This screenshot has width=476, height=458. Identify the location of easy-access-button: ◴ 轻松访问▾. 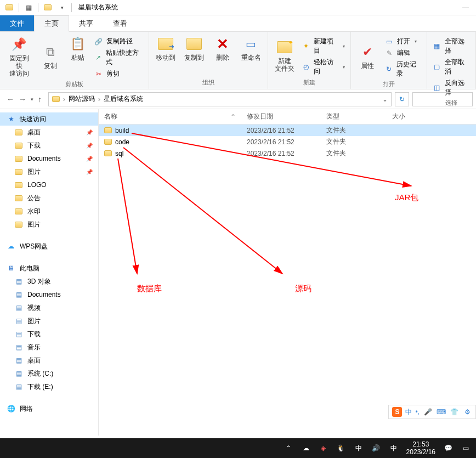
(324, 67).